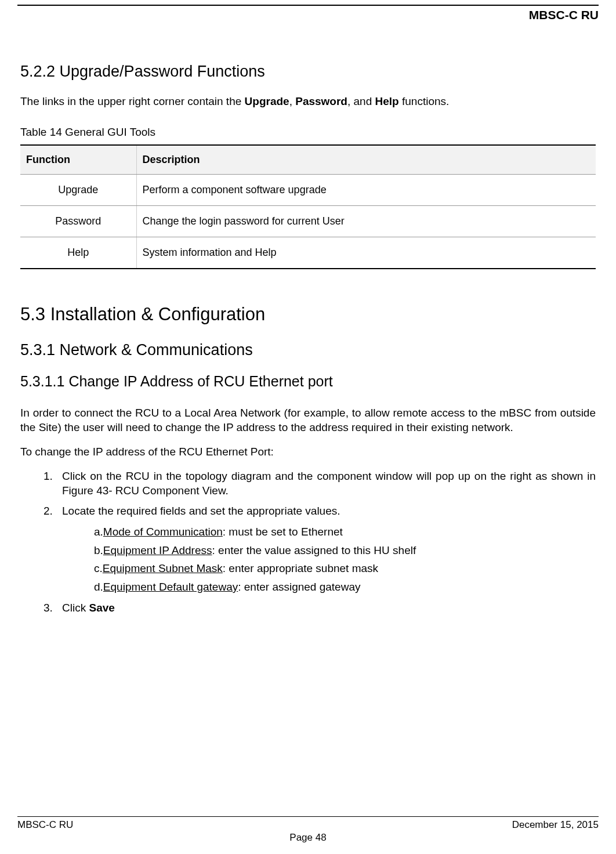  Describe the element at coordinates (308, 382) in the screenshot. I see `heading-5311: 5.3.1.1 Change IP Address of RCU Etherne…` at that location.